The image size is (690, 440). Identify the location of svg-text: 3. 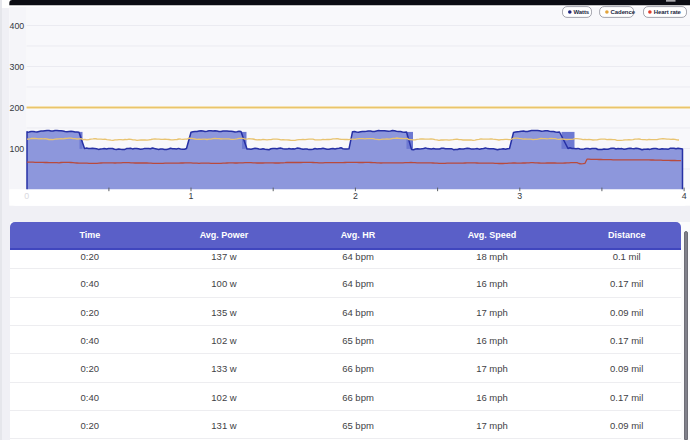
(520, 196).